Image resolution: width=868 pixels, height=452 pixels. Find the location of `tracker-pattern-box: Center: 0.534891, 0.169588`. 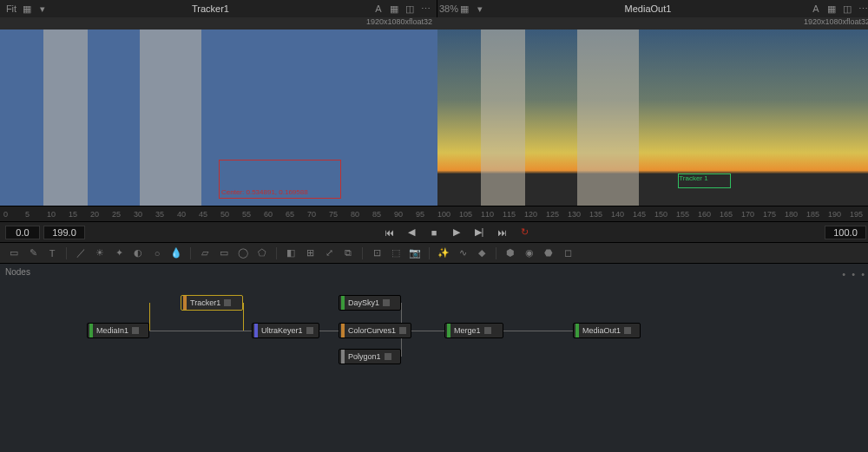

tracker-pattern-box: Center: 0.534891, 0.169588 is located at coordinates (279, 179).